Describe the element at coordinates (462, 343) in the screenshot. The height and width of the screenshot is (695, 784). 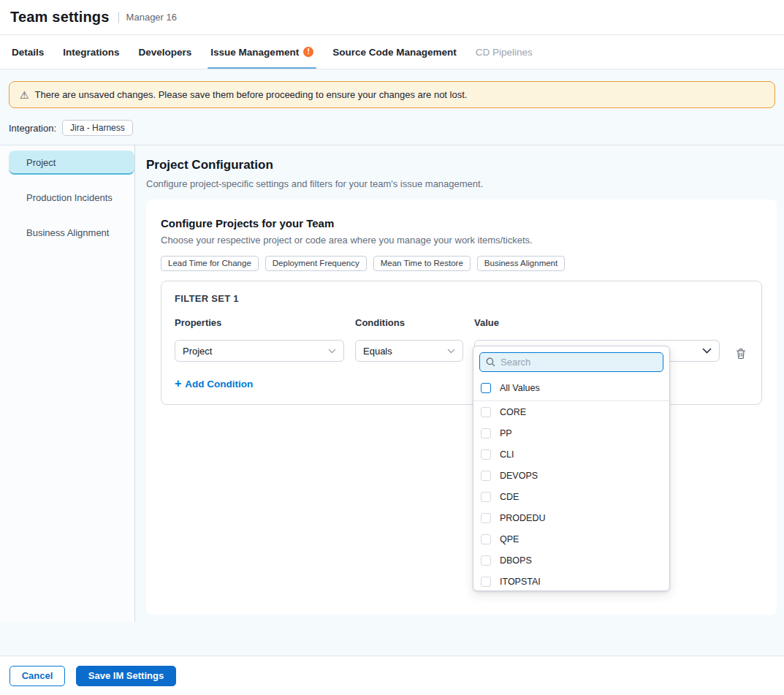
I see `filter-set-1: FILTER SET 1 Properties Project` at that location.